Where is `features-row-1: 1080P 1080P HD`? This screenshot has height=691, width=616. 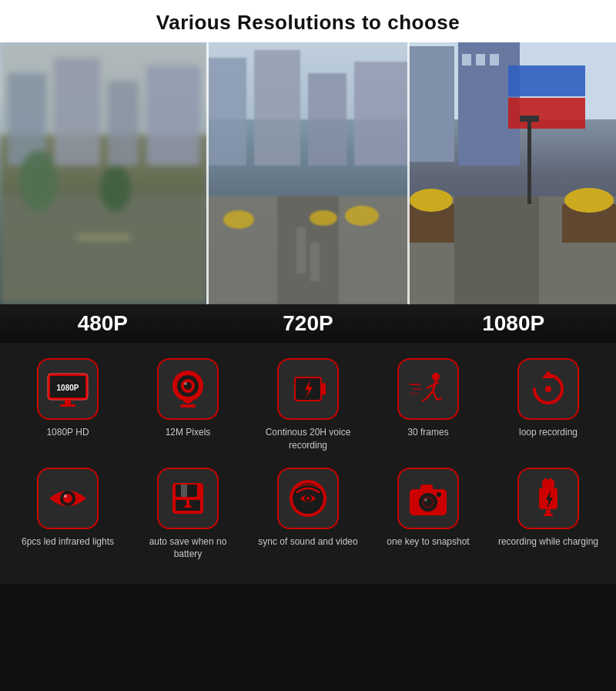 features-row-1: 1080P 1080P HD is located at coordinates (308, 405).